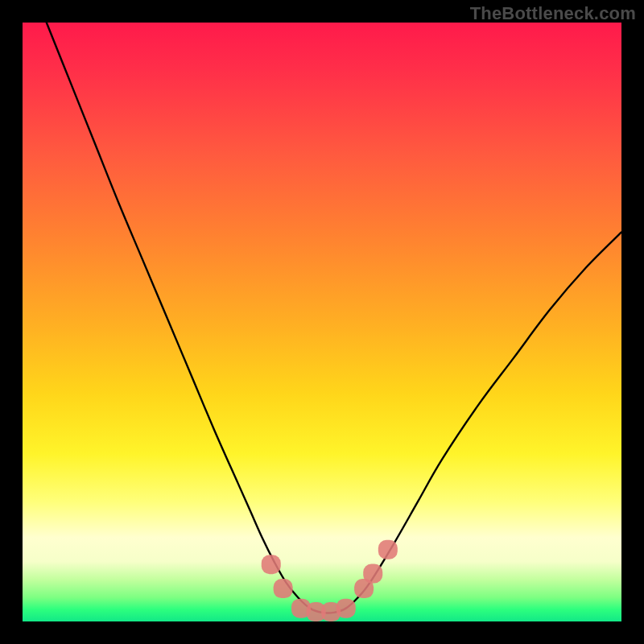  Describe the element at coordinates (330, 581) in the screenshot. I see `marker-group` at that location.